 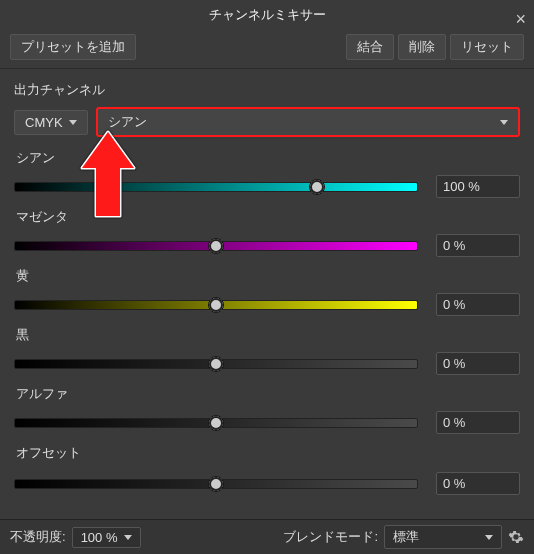 I want to click on output-channel-section: 出力チャンネル CMYK シアン, so click(x=267, y=105).